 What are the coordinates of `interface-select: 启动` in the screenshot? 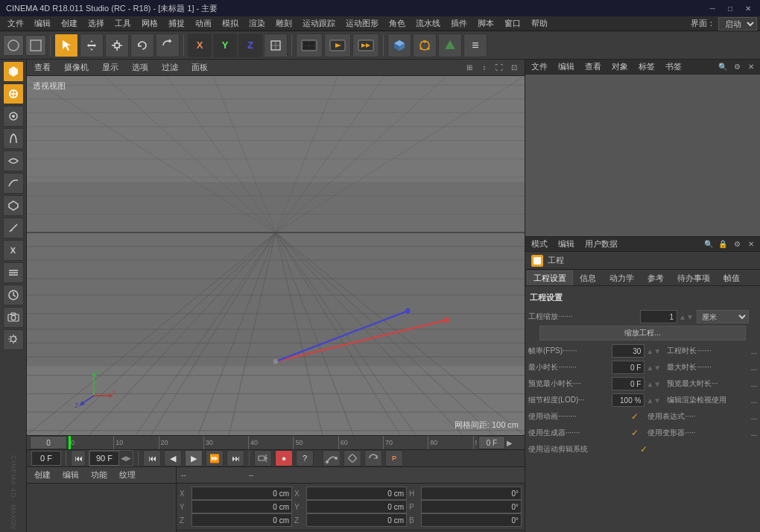 It's located at (738, 24).